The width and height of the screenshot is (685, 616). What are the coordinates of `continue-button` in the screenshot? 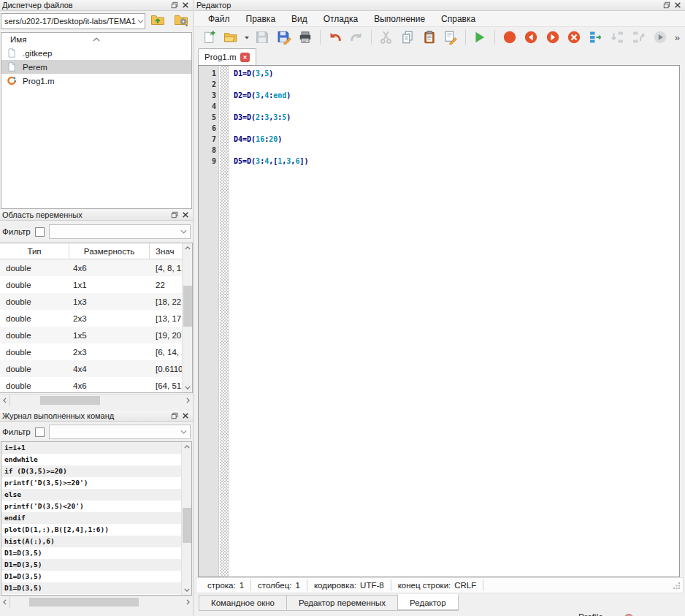 It's located at (660, 37).